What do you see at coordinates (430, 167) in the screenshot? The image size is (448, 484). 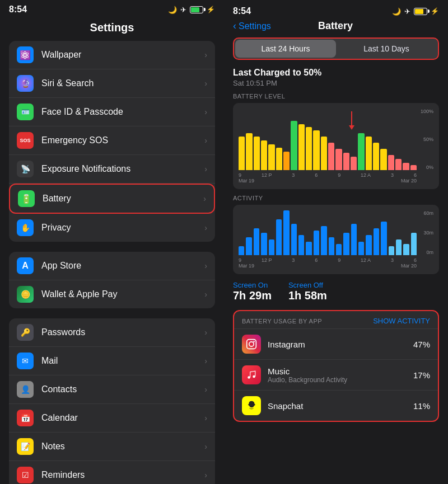 I see `y-label-0: 0%` at bounding box center [430, 167].